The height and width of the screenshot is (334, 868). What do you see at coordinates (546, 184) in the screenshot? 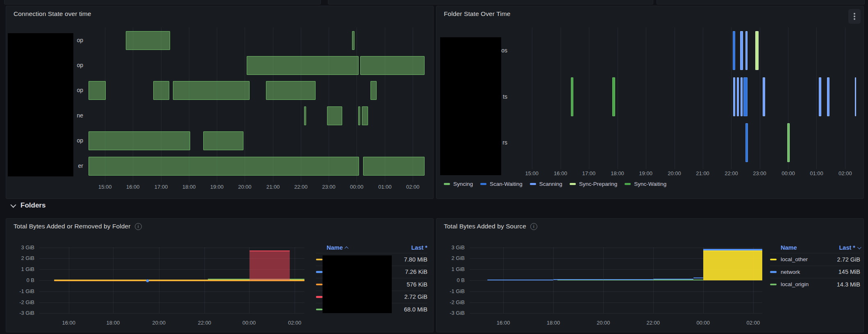
I see `legend-item: Scanning` at bounding box center [546, 184].